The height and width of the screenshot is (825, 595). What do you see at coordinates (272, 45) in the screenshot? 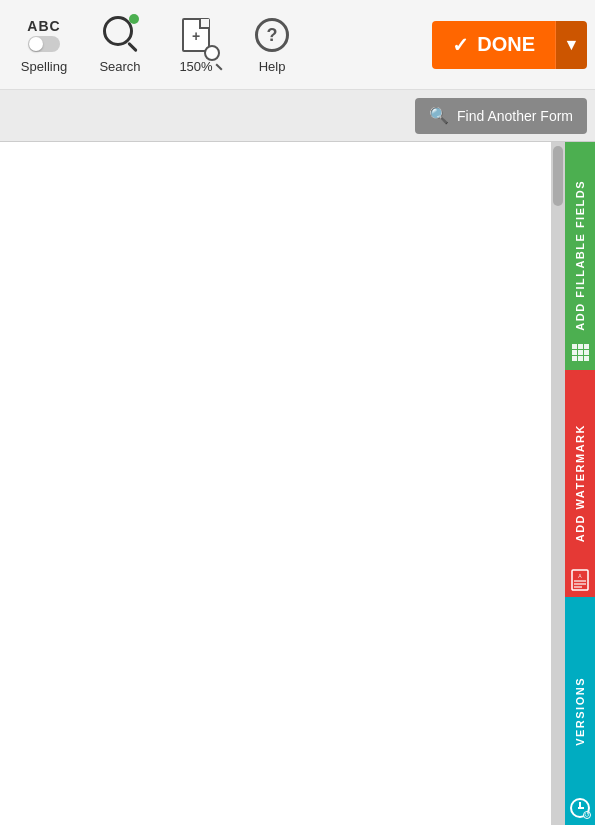
I see `help-button: ? Help` at bounding box center [272, 45].